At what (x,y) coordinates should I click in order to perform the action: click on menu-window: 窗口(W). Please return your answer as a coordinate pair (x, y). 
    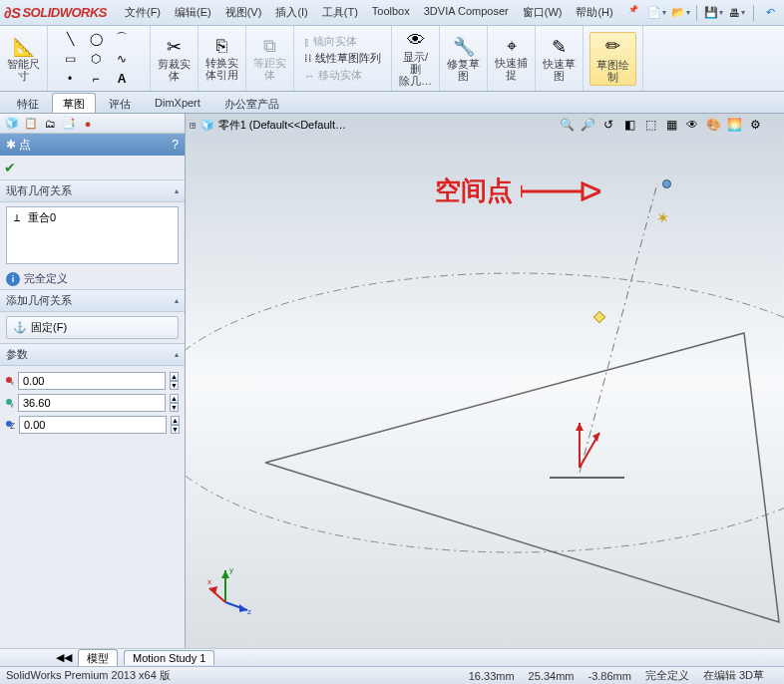
    Looking at the image, I should click on (543, 12).